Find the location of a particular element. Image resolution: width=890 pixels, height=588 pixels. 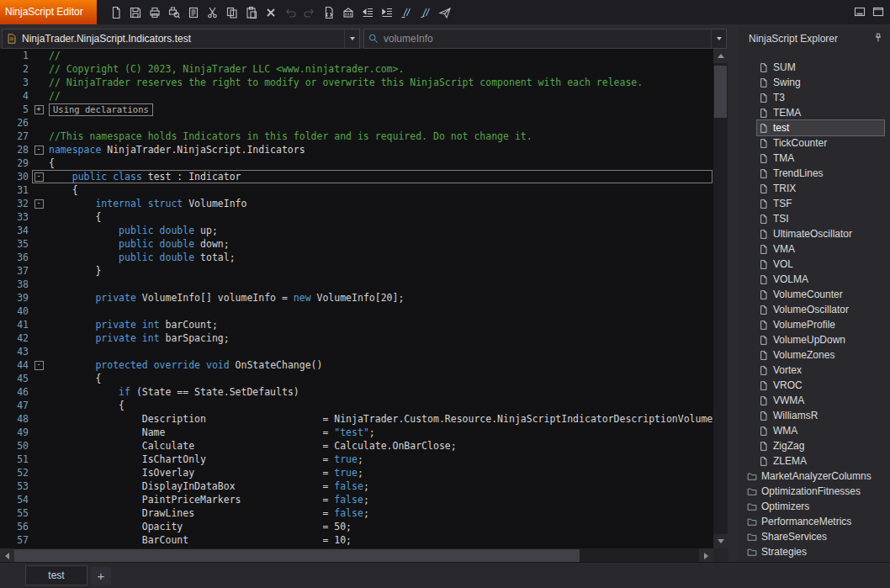

explorer-item: TMA is located at coordinates (814, 158).